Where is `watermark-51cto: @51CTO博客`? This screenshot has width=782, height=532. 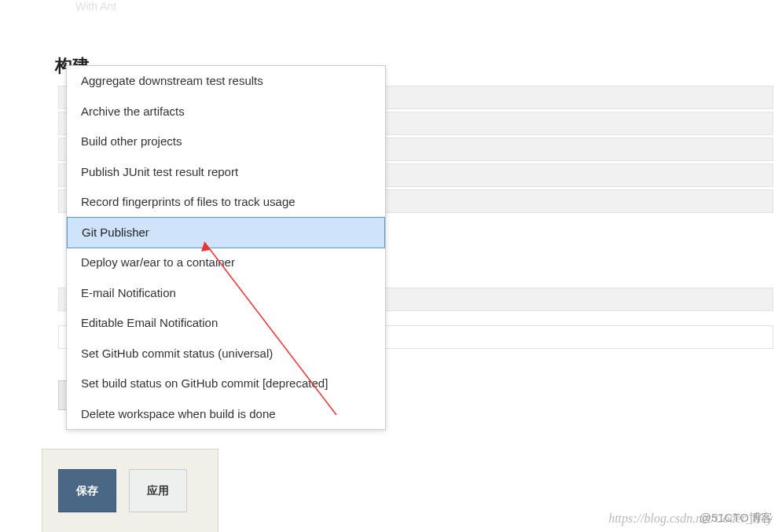
watermark-51cto: @51CTO博客 is located at coordinates (736, 519).